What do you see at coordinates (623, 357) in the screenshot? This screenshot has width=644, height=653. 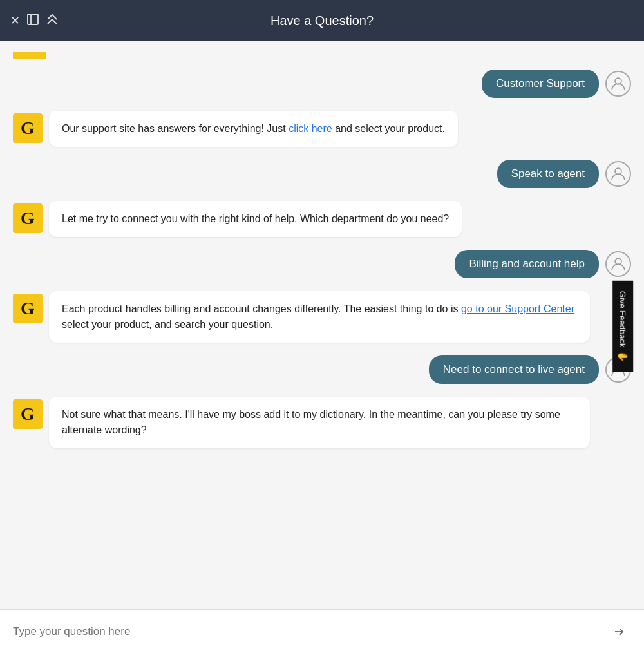 I see `feedback-icon: ✋` at bounding box center [623, 357].